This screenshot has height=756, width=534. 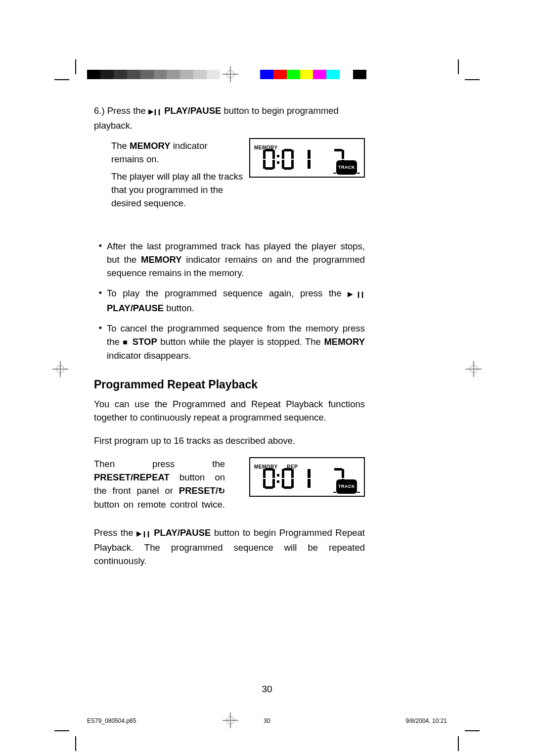 What do you see at coordinates (222, 491) in the screenshot?
I see `repeat-icon` at bounding box center [222, 491].